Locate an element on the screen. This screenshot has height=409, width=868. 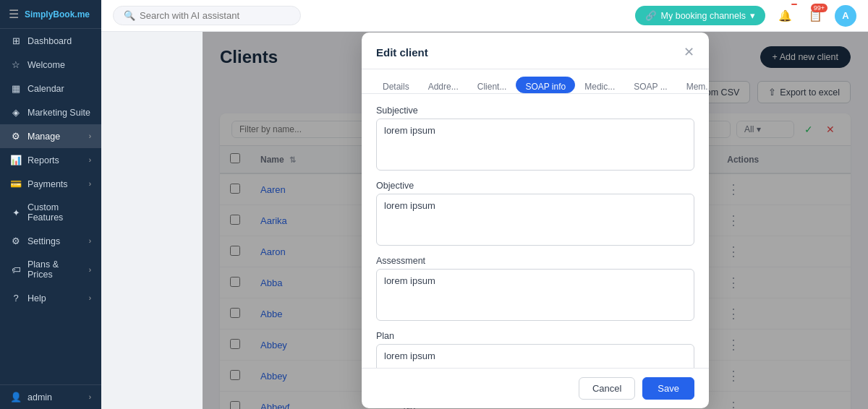
modal-close-button: ✕ is located at coordinates (689, 52).